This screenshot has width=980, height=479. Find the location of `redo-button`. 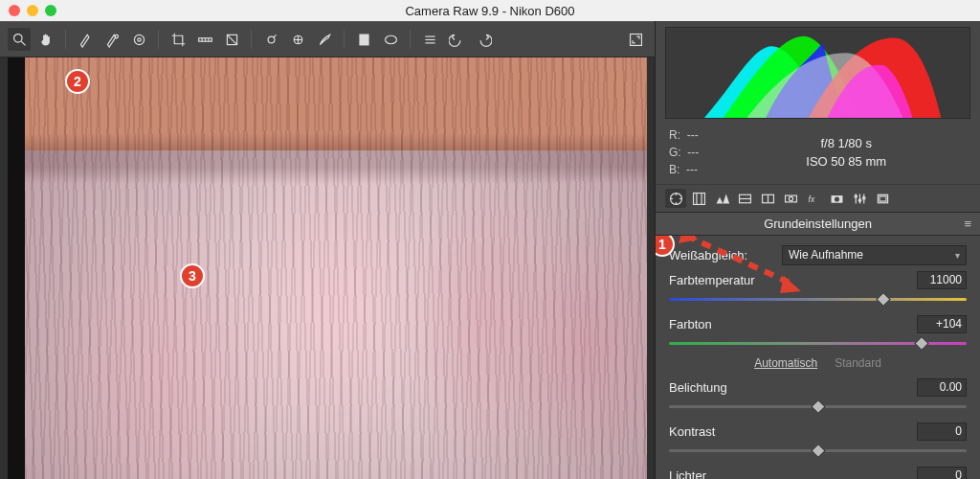

redo-button is located at coordinates (483, 39).